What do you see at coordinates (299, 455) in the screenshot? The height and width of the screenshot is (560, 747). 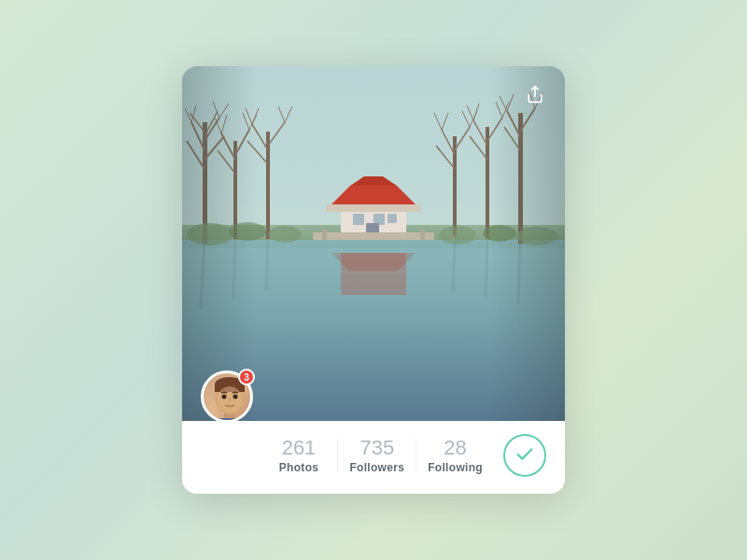 I see `photos-stat: 261 Photos` at bounding box center [299, 455].